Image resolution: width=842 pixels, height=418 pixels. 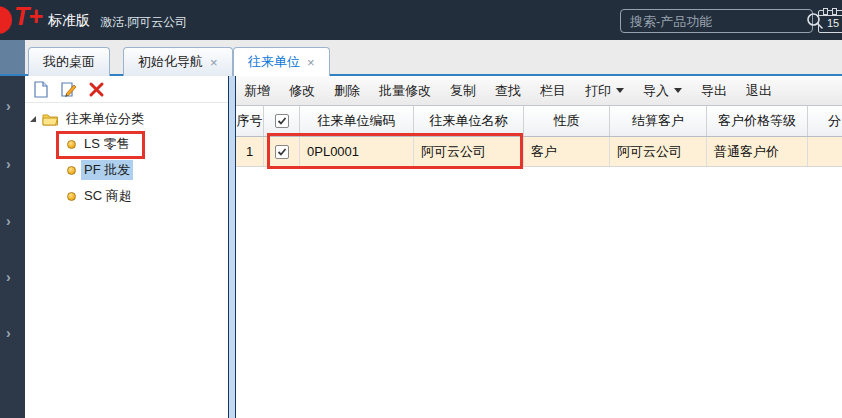 I want to click on tree-item-ls-retail: LS 零售, so click(x=126, y=144).